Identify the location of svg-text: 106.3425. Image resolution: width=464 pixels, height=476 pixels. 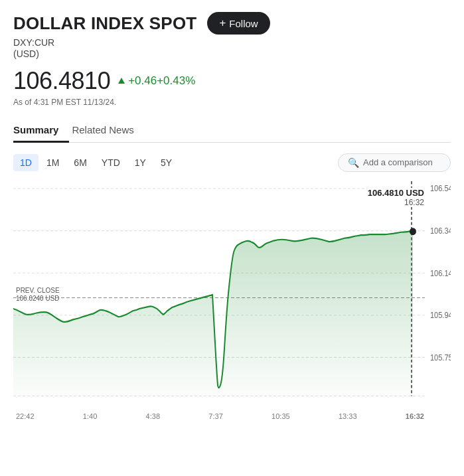
(441, 231).